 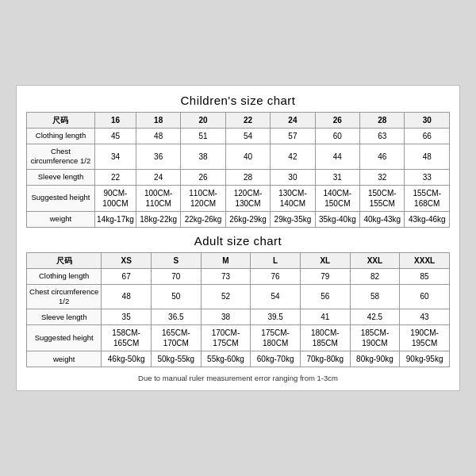 What do you see at coordinates (293, 219) in the screenshot?
I see `cell-r4-c4: 29kg-35kg` at bounding box center [293, 219].